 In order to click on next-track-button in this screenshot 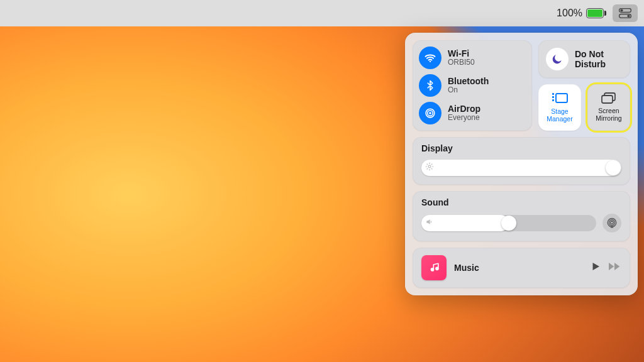, I will do `click(614, 268)`.